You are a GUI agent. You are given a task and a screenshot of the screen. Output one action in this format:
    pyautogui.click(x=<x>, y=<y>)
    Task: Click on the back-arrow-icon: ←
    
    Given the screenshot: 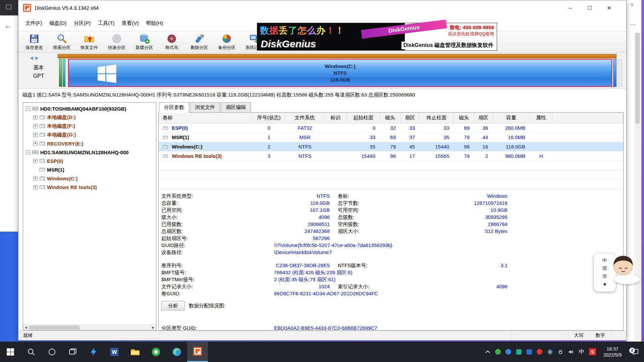 What is the action you would take?
    pyautogui.click(x=8, y=25)
    